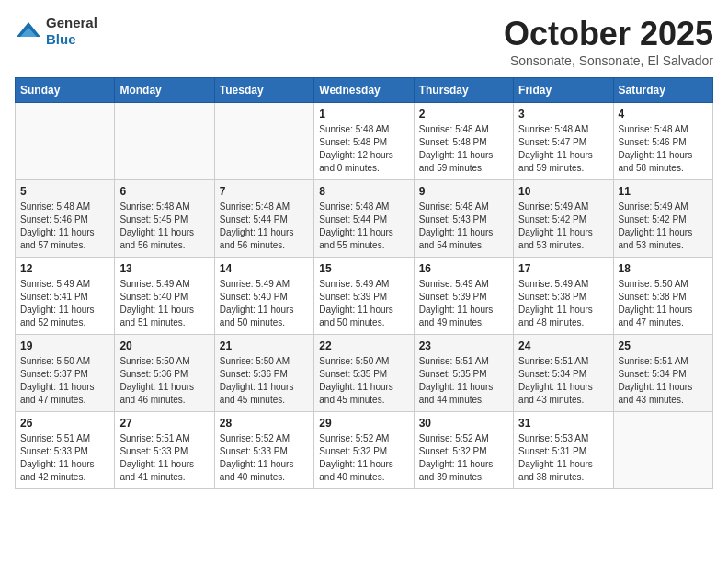 This screenshot has height=563, width=728. Describe the element at coordinates (364, 114) in the screenshot. I see `day-number: 1` at that location.